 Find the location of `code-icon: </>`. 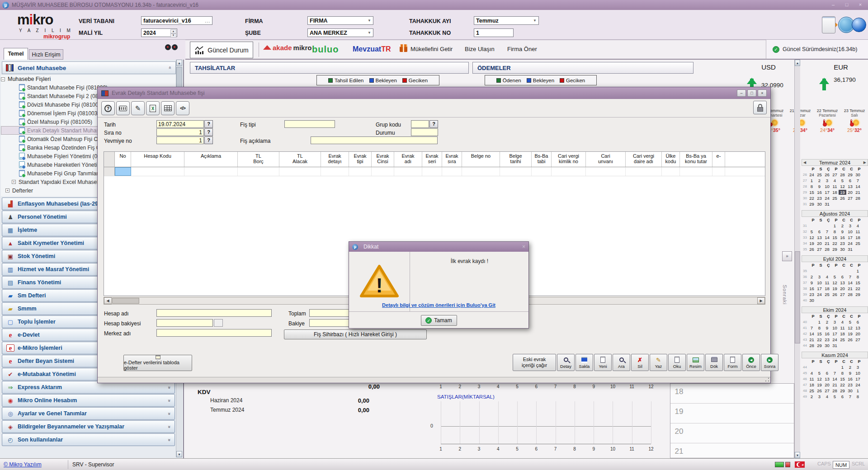

code-icon: </> is located at coordinates (183, 108).